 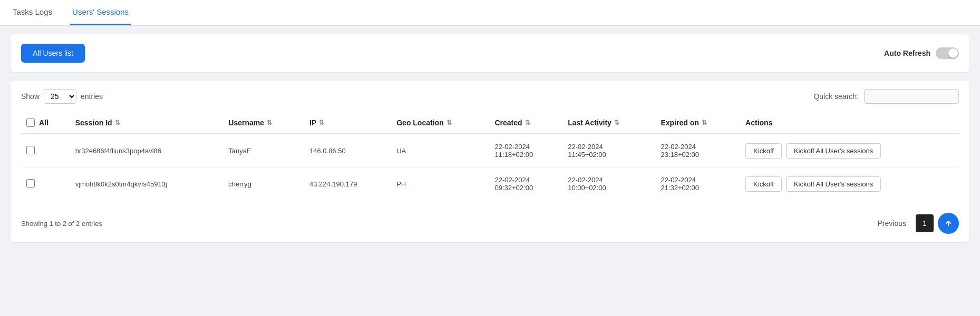 What do you see at coordinates (925, 223) in the screenshot?
I see `page-number-1: 1` at bounding box center [925, 223].